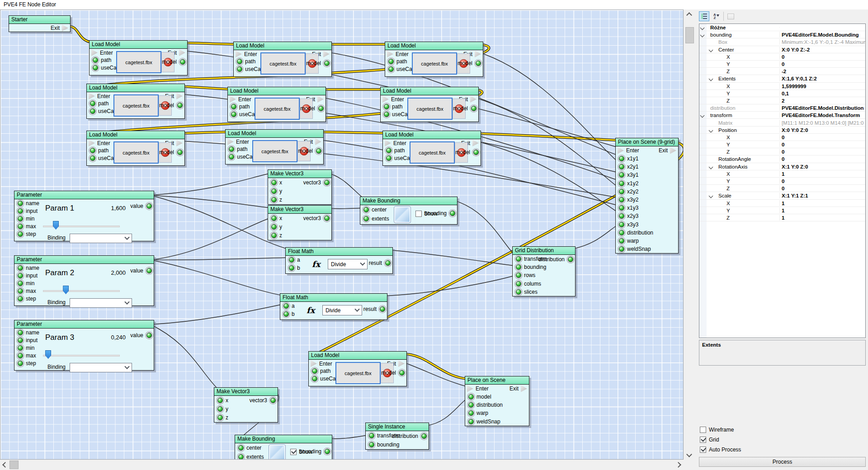  I want to click on property-row: Z-2, so click(782, 71).